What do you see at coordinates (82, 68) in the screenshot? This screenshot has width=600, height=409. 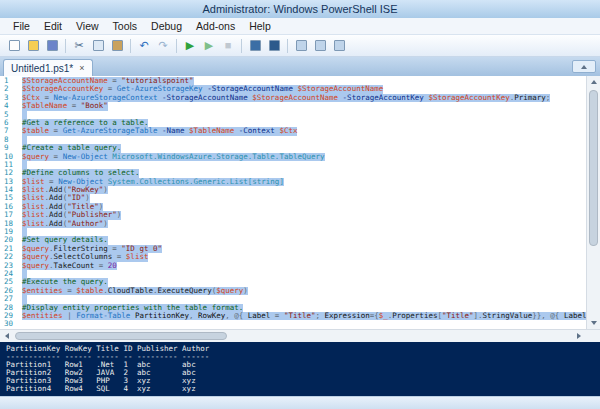 I see `tab-close-icon: ×` at bounding box center [82, 68].